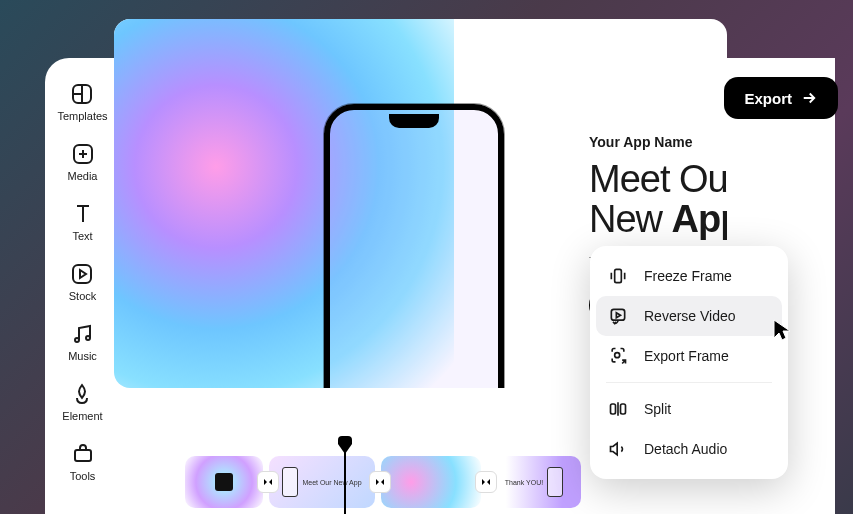 This screenshot has height=514, width=853. Describe the element at coordinates (83, 454) in the screenshot. I see `tools-icon` at that location.